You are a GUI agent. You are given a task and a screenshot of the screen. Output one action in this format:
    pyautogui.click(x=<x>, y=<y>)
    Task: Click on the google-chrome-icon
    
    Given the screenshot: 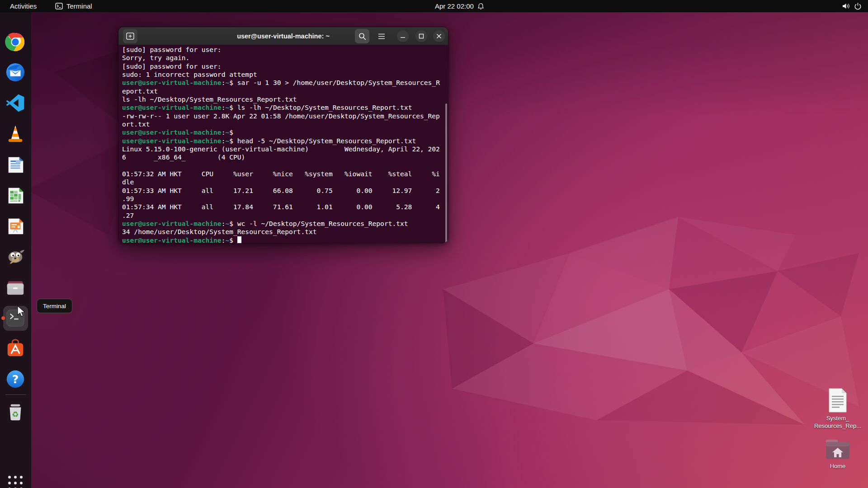 What is the action you would take?
    pyautogui.click(x=15, y=42)
    